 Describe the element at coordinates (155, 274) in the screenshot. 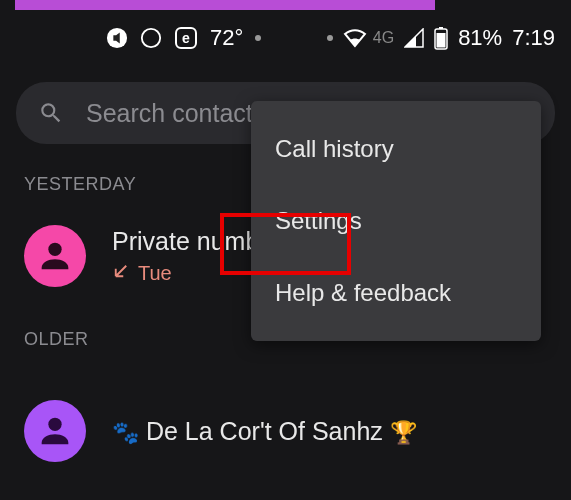

I see `call-day: Tue` at that location.